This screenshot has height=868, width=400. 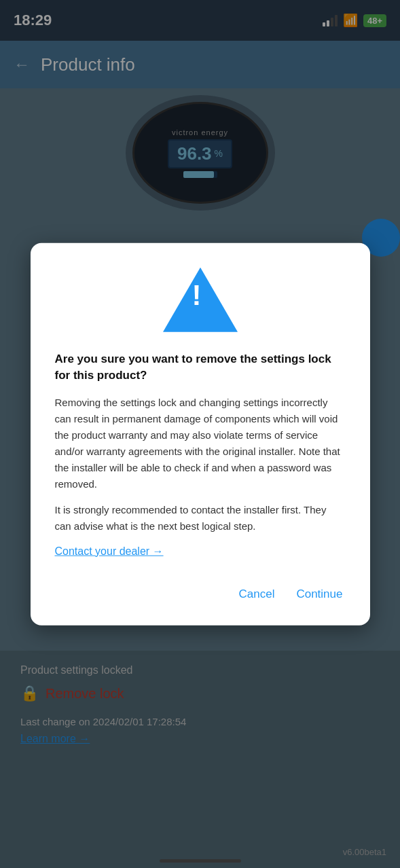 What do you see at coordinates (257, 594) in the screenshot?
I see `cancel-button: Cancel` at bounding box center [257, 594].